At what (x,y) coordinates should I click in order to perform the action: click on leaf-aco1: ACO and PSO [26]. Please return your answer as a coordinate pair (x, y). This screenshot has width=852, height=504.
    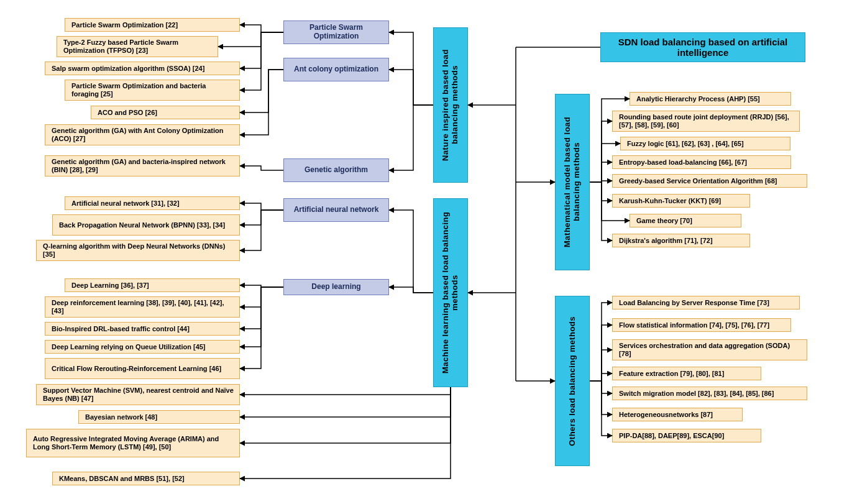
    Looking at the image, I should click on (165, 112).